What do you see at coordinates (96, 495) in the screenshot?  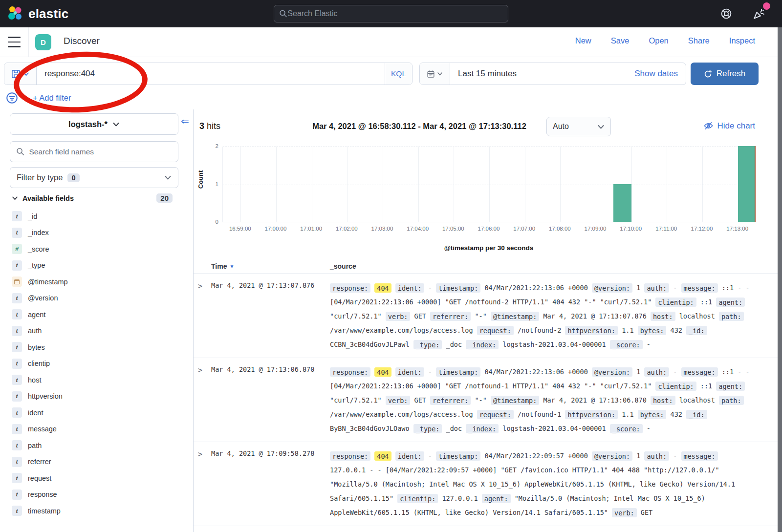 I see `field-item-response: tresponse` at bounding box center [96, 495].